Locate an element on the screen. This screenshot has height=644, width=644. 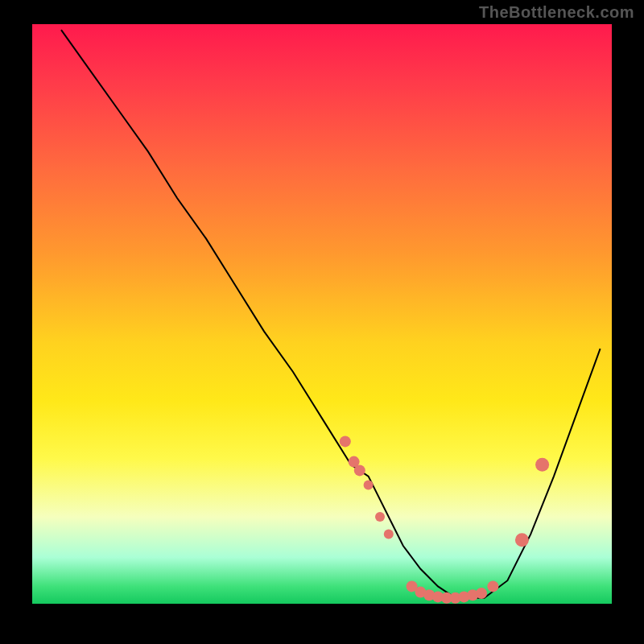
data-point-p5 is located at coordinates (380, 517).